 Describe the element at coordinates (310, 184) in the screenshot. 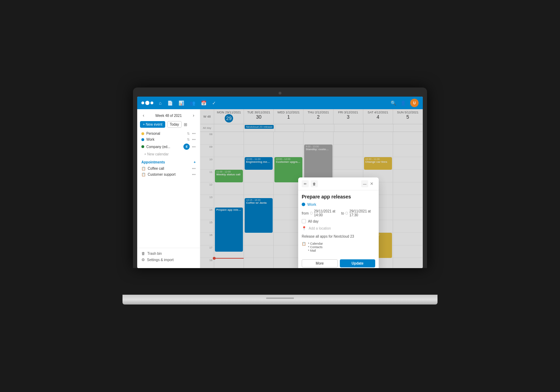

I see `modal-action-icons: ✏ 🗑` at that location.